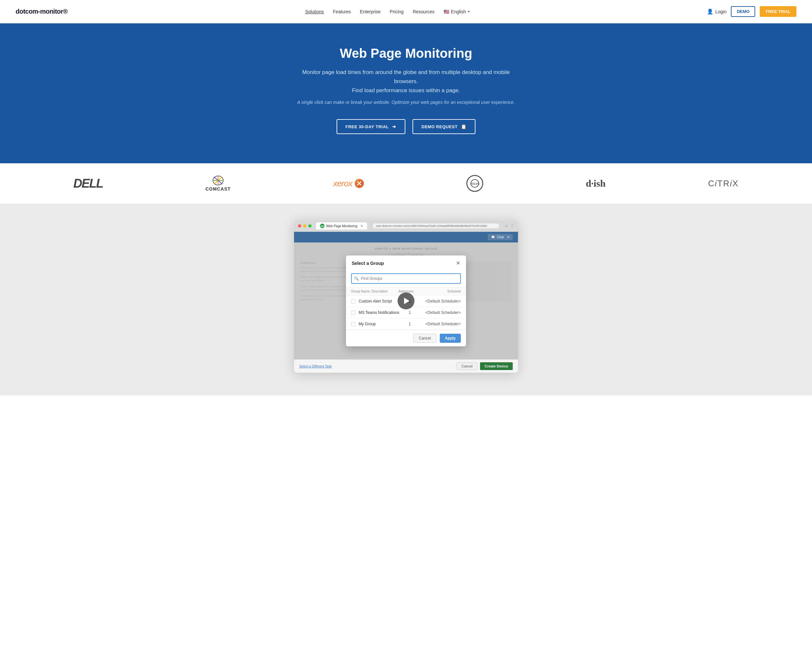 This screenshot has width=812, height=670. What do you see at coordinates (778, 12) in the screenshot?
I see `free-trial-button: FREE TRIAL` at bounding box center [778, 12].